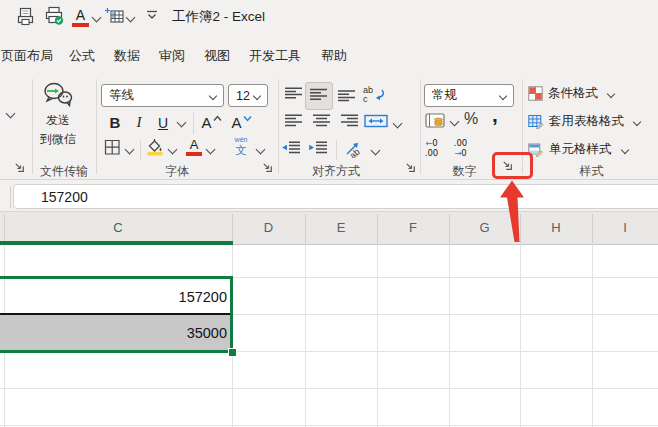 The image size is (658, 427). What do you see at coordinates (64, 172) in the screenshot?
I see `group-label-file-transfer: 文件传输` at bounding box center [64, 172].